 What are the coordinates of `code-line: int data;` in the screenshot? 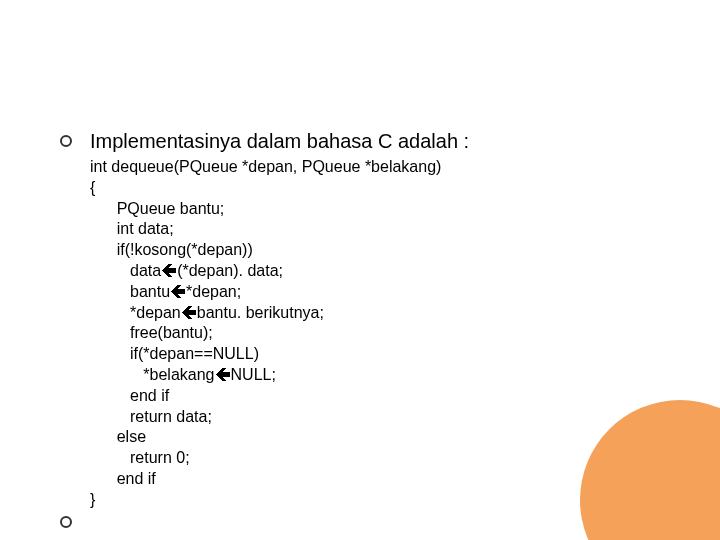 It's located at (375, 230).